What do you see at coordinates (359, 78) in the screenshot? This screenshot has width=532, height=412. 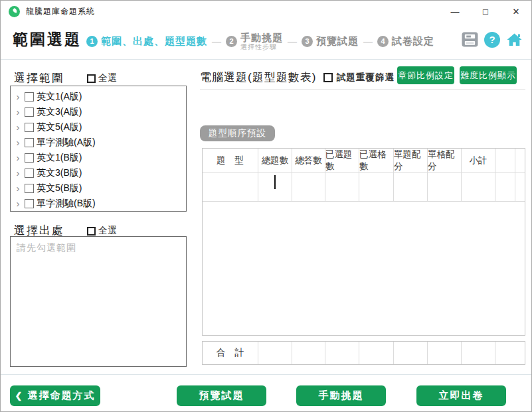 I see `duplicate-filter: 試題重覆篩選` at bounding box center [359, 78].